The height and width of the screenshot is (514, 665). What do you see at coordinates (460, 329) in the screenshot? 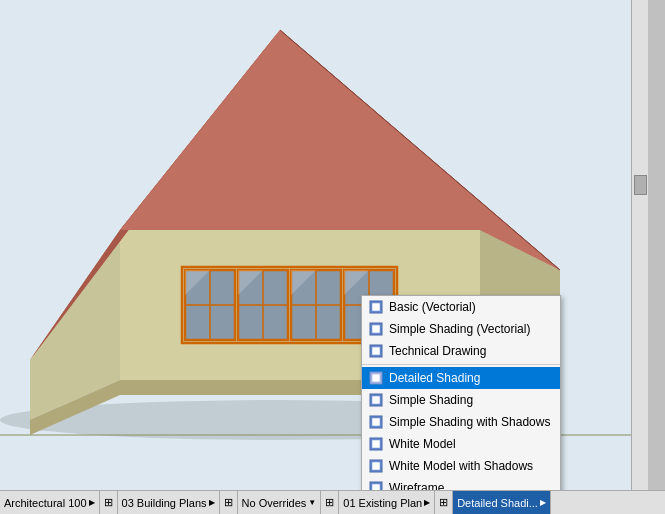
I see `menu-item-simple-shading-vectorial-label: Simple Shading (Vectorial)` at bounding box center [460, 329].